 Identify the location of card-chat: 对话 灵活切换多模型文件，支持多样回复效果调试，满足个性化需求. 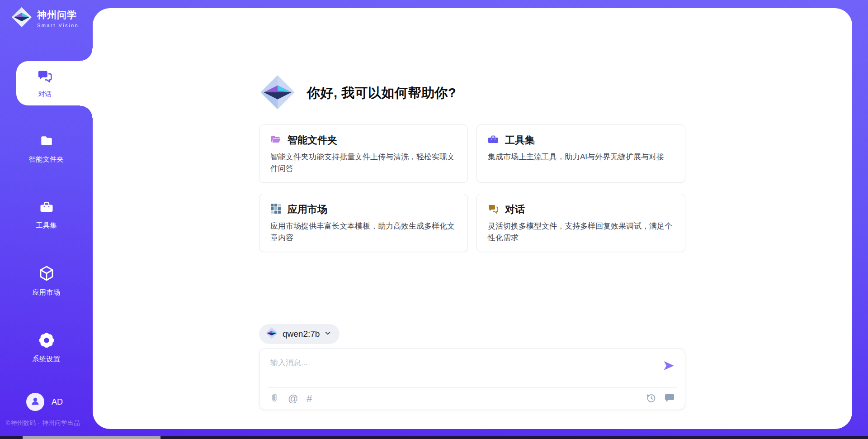
(581, 223).